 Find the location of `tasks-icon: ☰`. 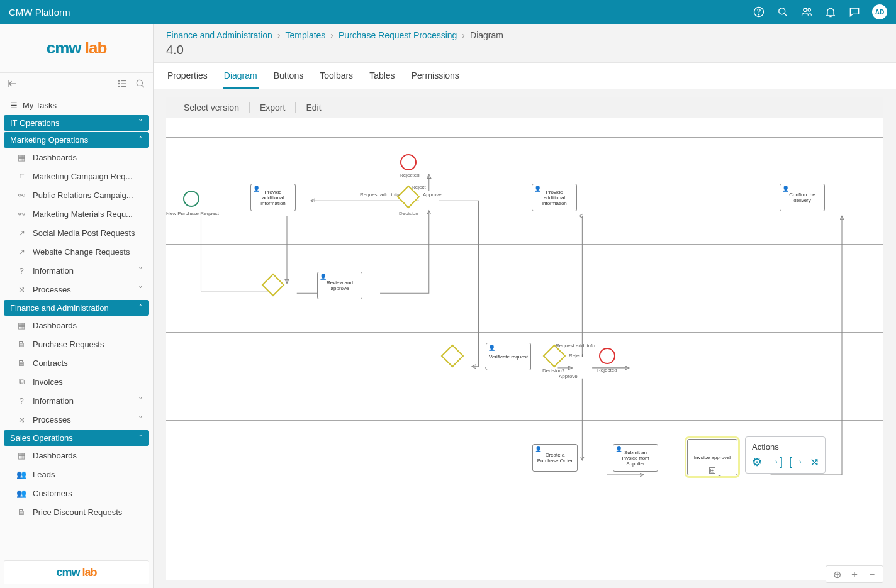

tasks-icon: ☰ is located at coordinates (14, 106).